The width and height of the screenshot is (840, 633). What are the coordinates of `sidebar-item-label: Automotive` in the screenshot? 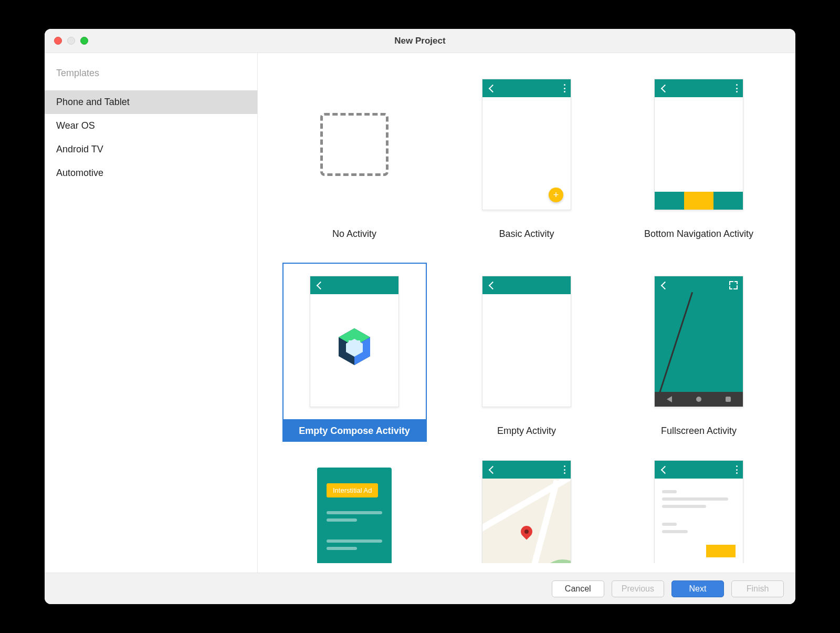 It's located at (80, 173).